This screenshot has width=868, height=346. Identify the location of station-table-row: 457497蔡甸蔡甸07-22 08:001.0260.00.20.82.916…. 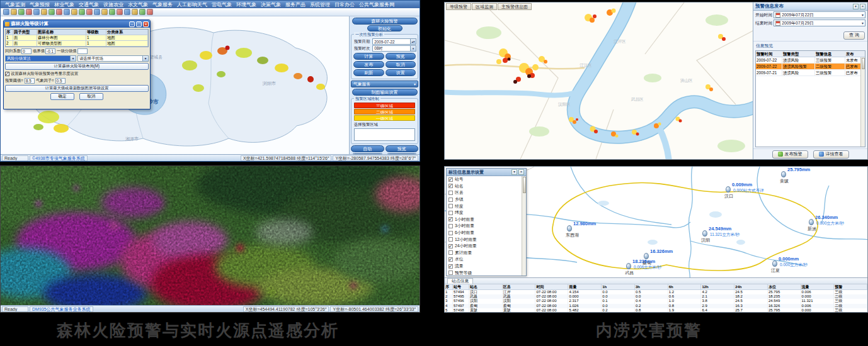
(656, 306).